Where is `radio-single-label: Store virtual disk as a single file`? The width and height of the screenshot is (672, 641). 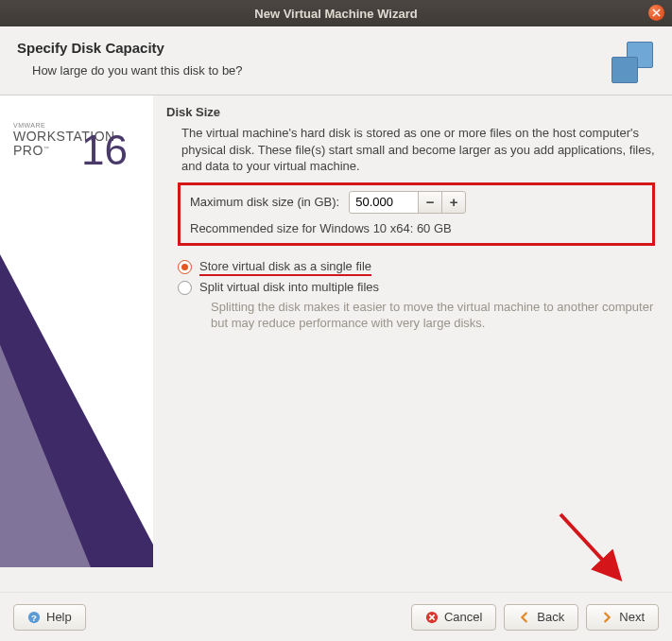
radio-single-label: Store virtual disk as a single file is located at coordinates (285, 268).